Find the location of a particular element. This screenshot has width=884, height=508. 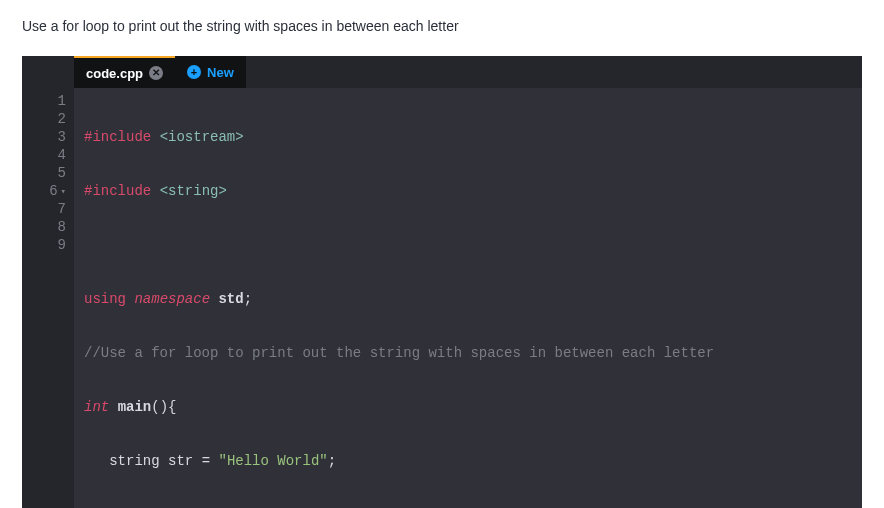

line-number-fold: 6 is located at coordinates (51, 191).